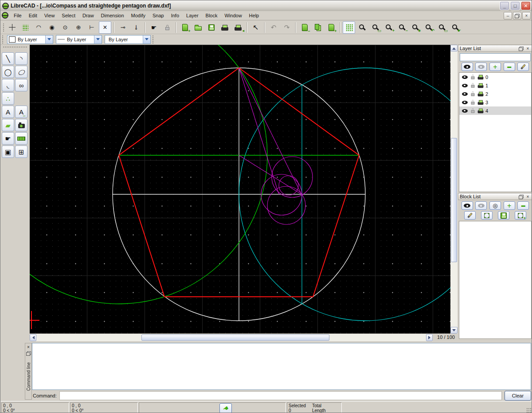  Describe the element at coordinates (455, 28) in the screenshot. I see `zoom-pan: ☛` at that location.